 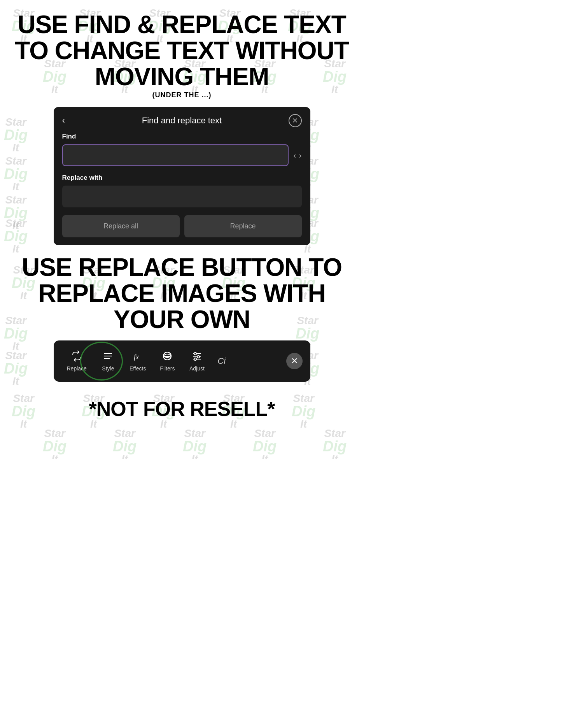 I want to click on style-label: Style, so click(x=108, y=368).